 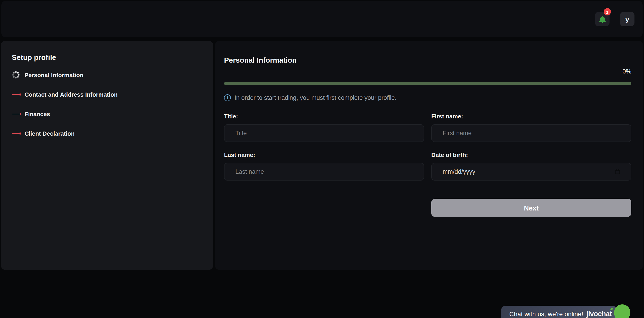 I want to click on sidebar-item-contact-and-address: ⟶ Contact and Address Information, so click(x=112, y=94).